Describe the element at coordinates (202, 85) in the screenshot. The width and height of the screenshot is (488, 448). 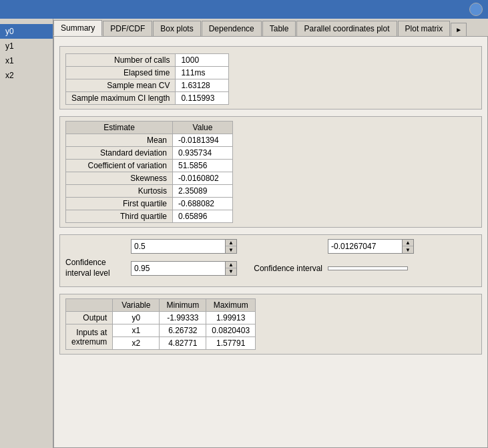
I see `stopping-value: 1.63128` at that location.